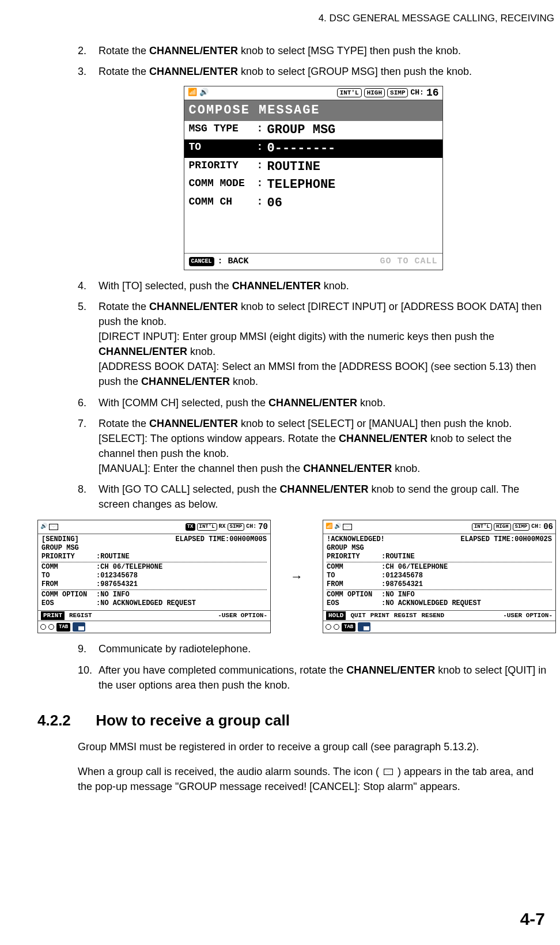 Image resolution: width=560 pixels, height=945 pixels. Describe the element at coordinates (154, 615) in the screenshot. I see `screen-footer: PRINT REGIST -USER OPTION-` at that location.